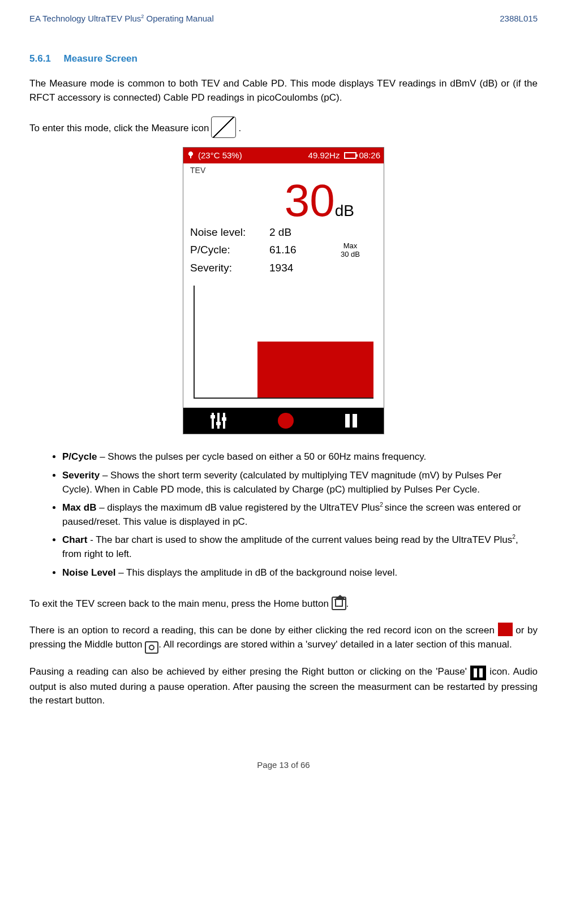  I want to click on bullet-label: Severity, so click(81, 475).